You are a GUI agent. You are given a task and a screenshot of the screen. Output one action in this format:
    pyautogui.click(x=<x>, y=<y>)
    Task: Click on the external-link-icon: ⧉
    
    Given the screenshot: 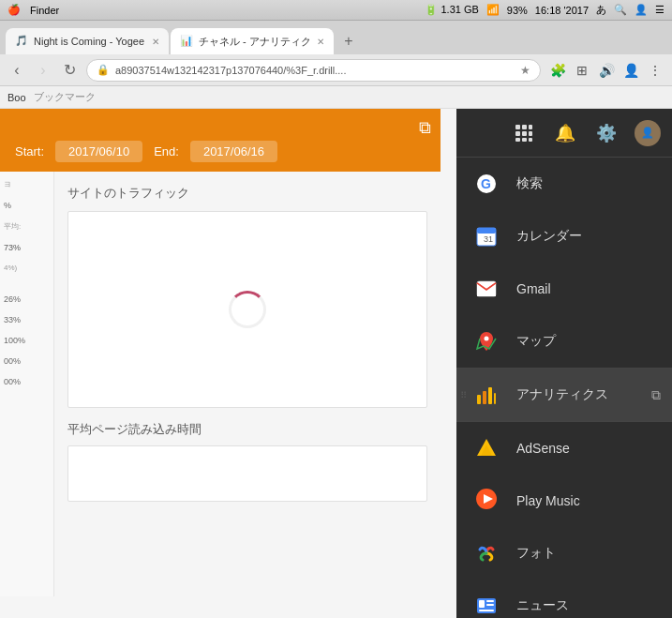 What is the action you would take?
    pyautogui.click(x=426, y=128)
    